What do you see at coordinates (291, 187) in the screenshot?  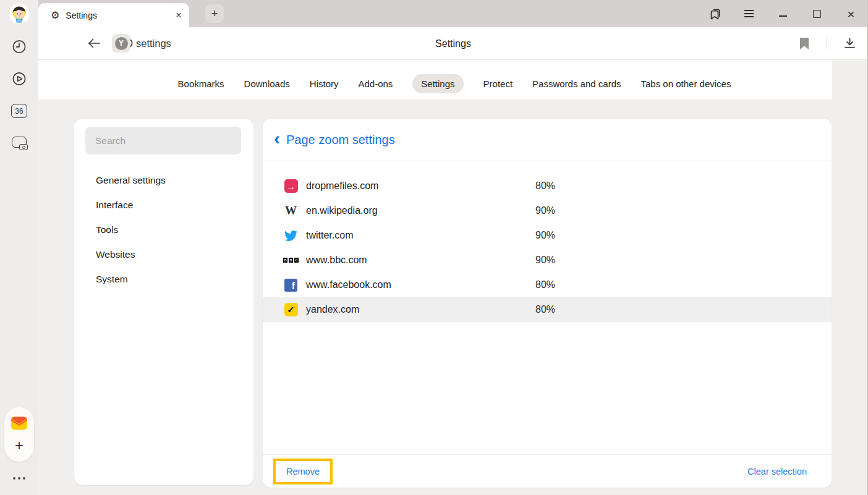 I see `dropmefiles-arrow-icon: →` at bounding box center [291, 187].